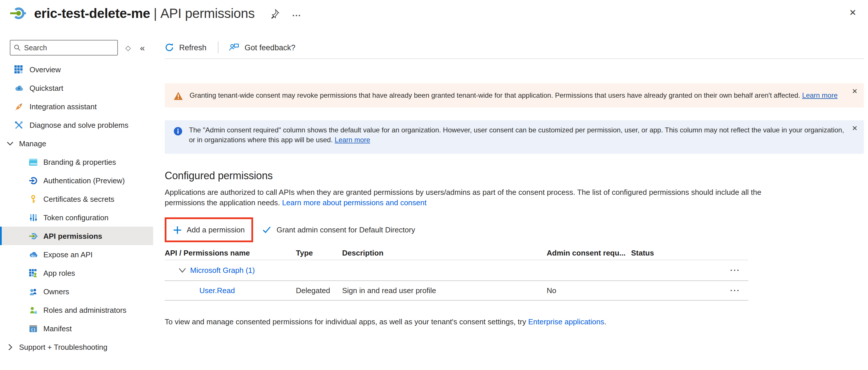 The height and width of the screenshot is (370, 868). What do you see at coordinates (76, 69) in the screenshot?
I see `sidebar-item-overview: Overview` at bounding box center [76, 69].